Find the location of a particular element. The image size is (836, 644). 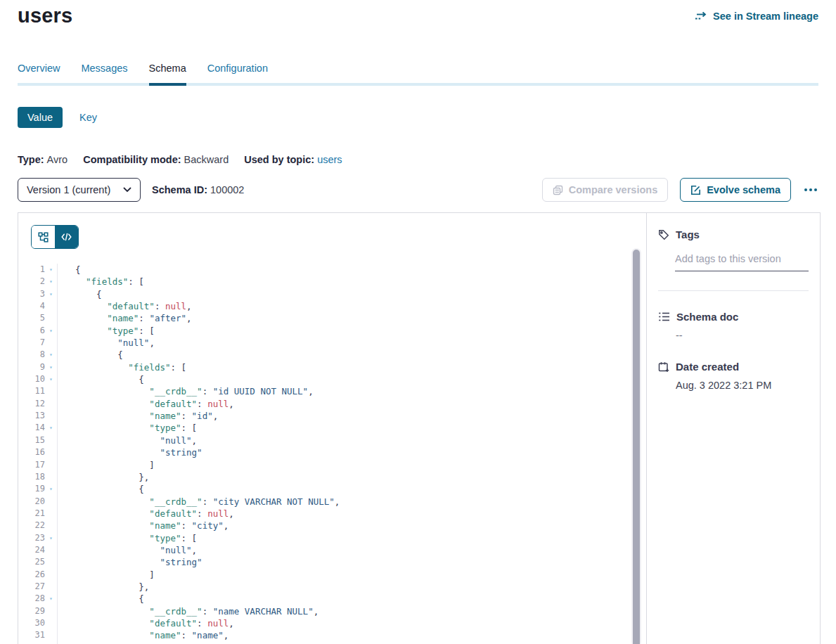

list-icon is located at coordinates (664, 316).